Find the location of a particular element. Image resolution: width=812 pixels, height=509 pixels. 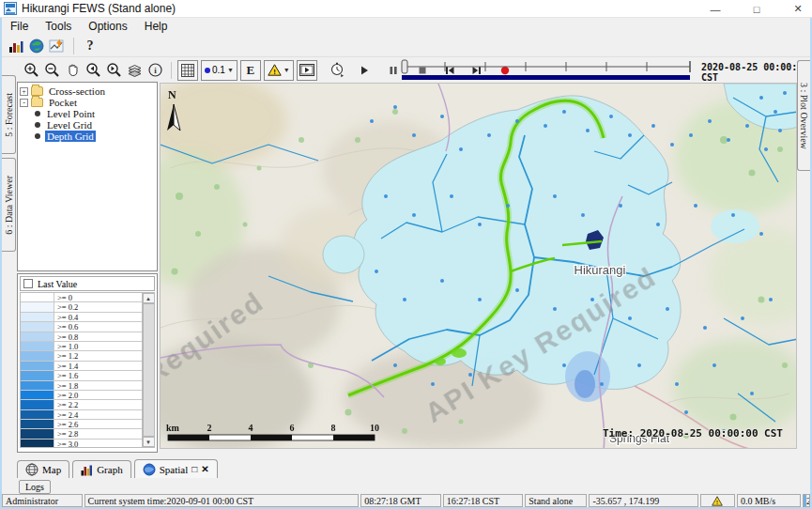

spatial-sphere-icon is located at coordinates (149, 470).